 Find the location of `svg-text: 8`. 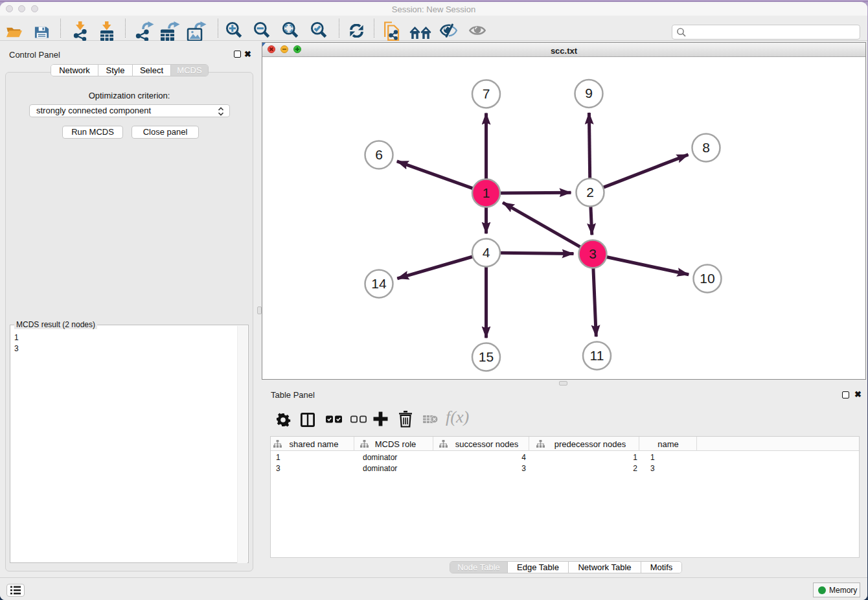

svg-text: 8 is located at coordinates (706, 148).